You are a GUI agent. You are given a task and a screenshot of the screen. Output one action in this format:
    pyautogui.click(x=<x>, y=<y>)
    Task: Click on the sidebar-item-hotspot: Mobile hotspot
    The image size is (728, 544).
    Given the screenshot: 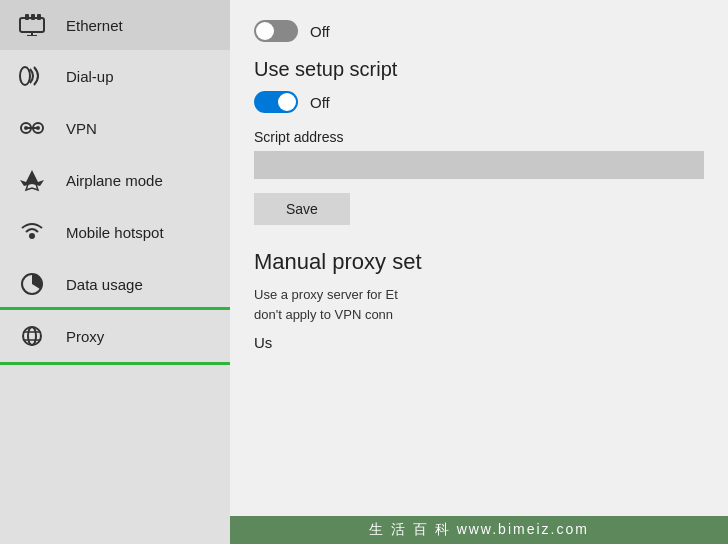 What is the action you would take?
    pyautogui.click(x=115, y=232)
    